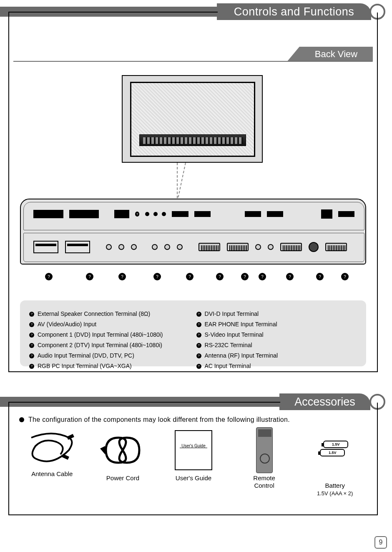 Image resolution: width=392 pixels, height=552 pixels. Describe the element at coordinates (314, 247) in the screenshot. I see `rf-port-icon` at that location.